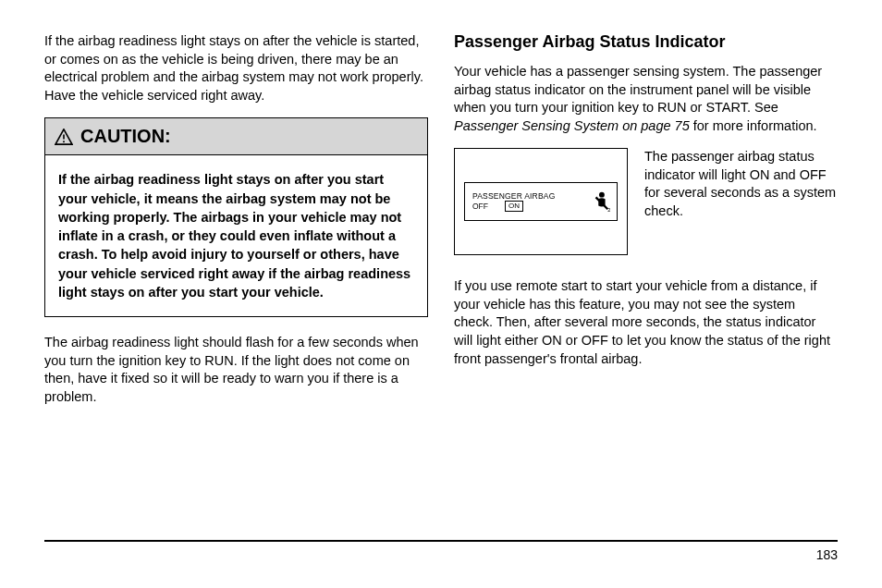 The width and height of the screenshot is (882, 588). What do you see at coordinates (827, 555) in the screenshot?
I see `page-number: 183` at bounding box center [827, 555].